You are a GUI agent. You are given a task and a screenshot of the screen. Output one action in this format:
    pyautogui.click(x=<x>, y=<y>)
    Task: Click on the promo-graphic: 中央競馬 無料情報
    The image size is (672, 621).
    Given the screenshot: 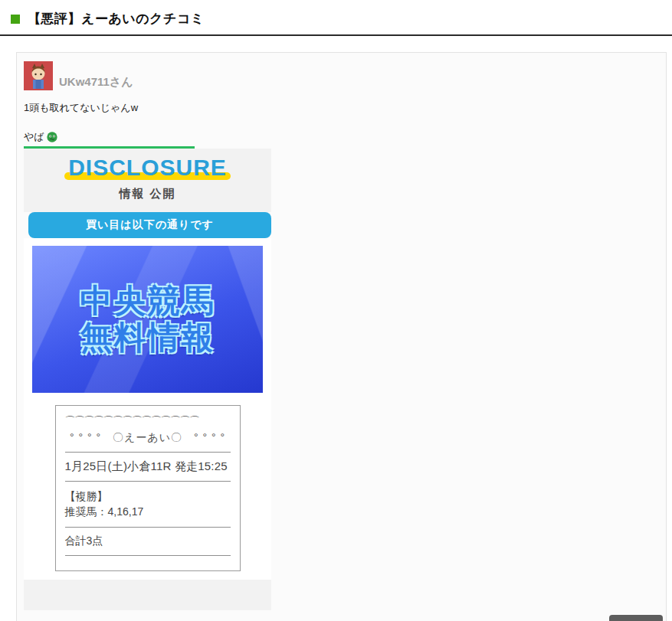 What is the action you would take?
    pyautogui.click(x=147, y=319)
    